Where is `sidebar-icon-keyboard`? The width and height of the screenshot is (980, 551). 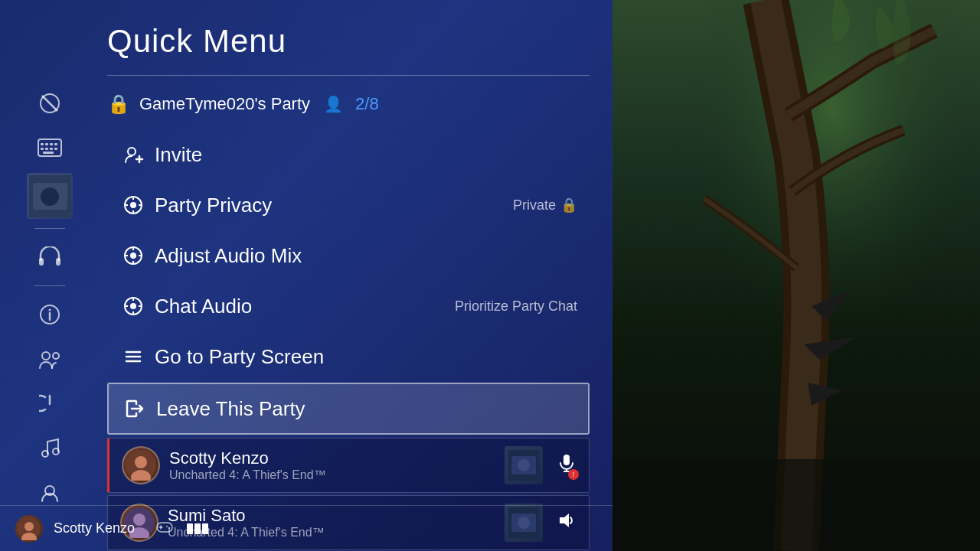 sidebar-icon-keyboard is located at coordinates (50, 148).